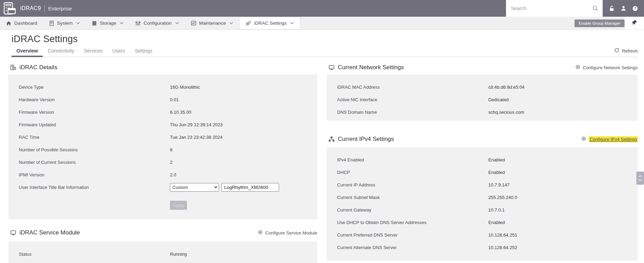 The image size is (644, 263). What do you see at coordinates (250, 187) in the screenshot?
I see `titlebar-text-input` at bounding box center [250, 187].